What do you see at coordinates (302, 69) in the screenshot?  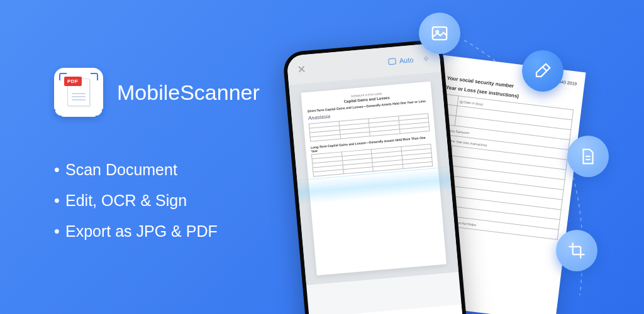 I see `close-icon: ×` at bounding box center [302, 69].